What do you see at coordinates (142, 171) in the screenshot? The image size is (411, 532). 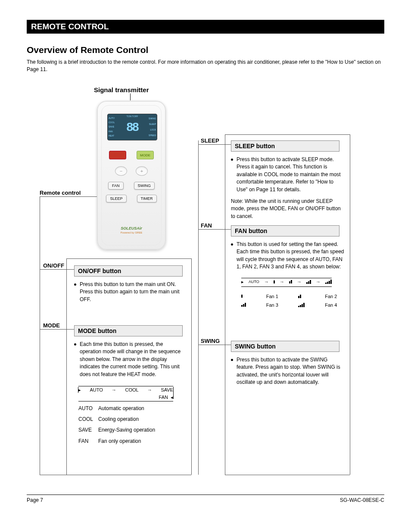 I see `remote-plus-button: +` at bounding box center [142, 171].